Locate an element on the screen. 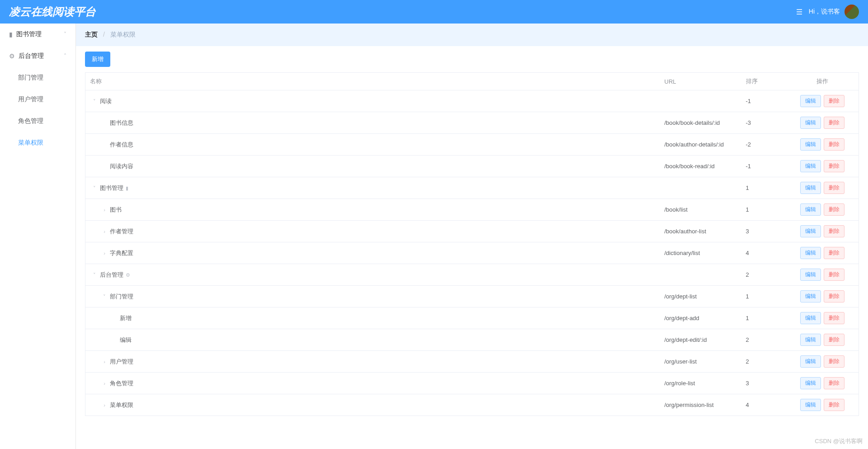 This screenshot has height=449, width=868. sidebar-item-角色管理: 角色管理 is located at coordinates (38, 121).